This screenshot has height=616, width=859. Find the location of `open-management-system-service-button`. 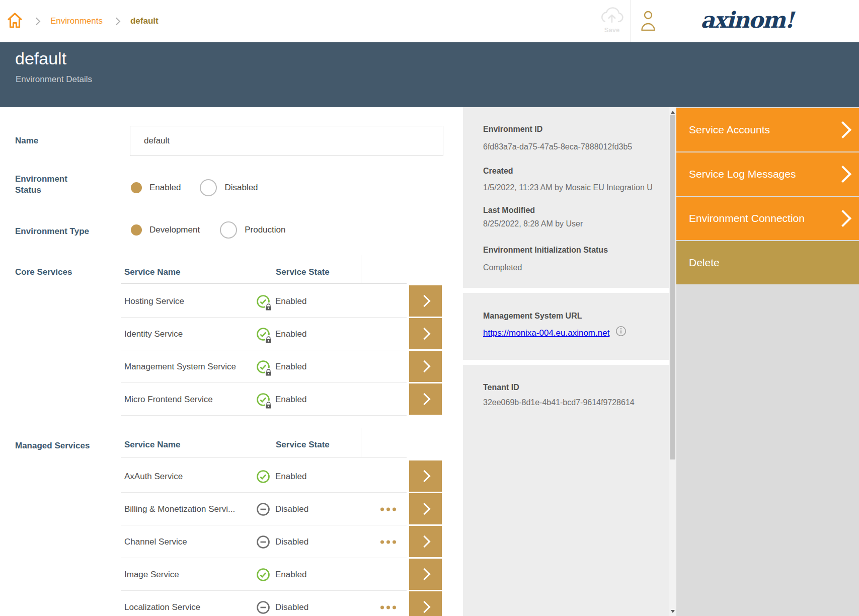

open-management-system-service-button is located at coordinates (426, 366).